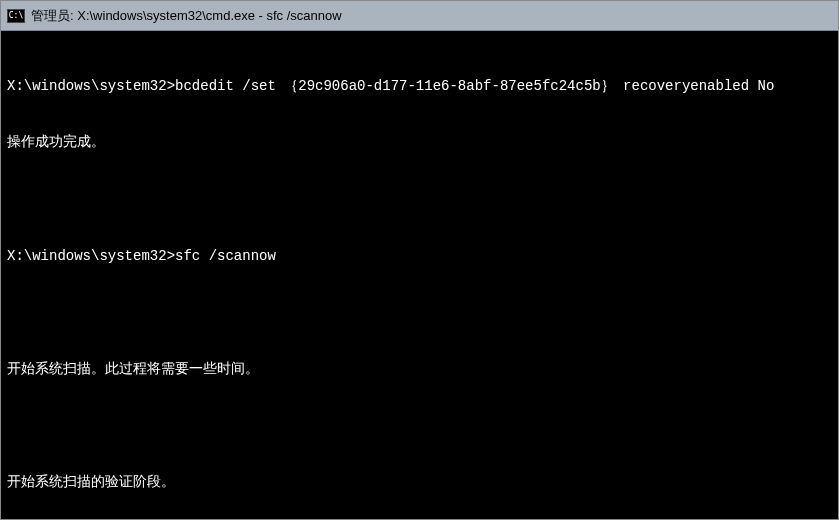  I want to click on terminal-line: X:\windows\system32>sfc /scannow, so click(420, 256).